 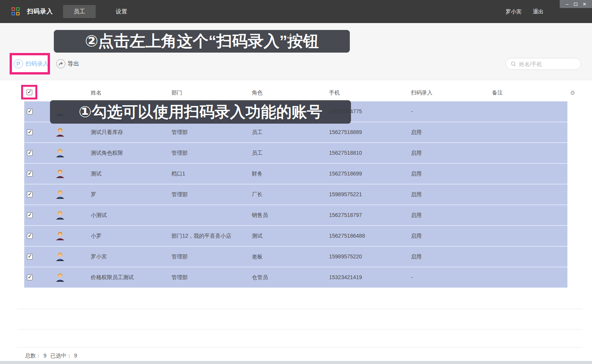 What do you see at coordinates (296, 215) in the screenshot?
I see `table-row: ✓ 小测试 销售员 15627518797 启用` at bounding box center [296, 215].